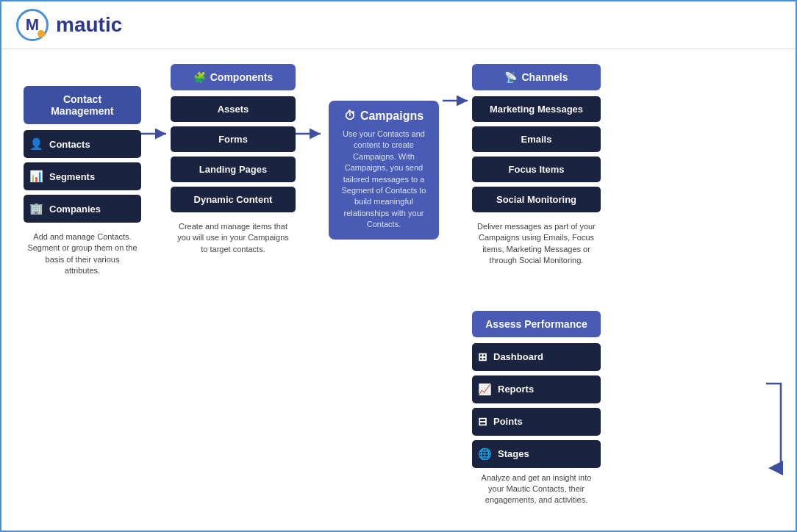 This screenshot has width=797, height=532. I want to click on segments-button: 📊 Segments, so click(82, 176).